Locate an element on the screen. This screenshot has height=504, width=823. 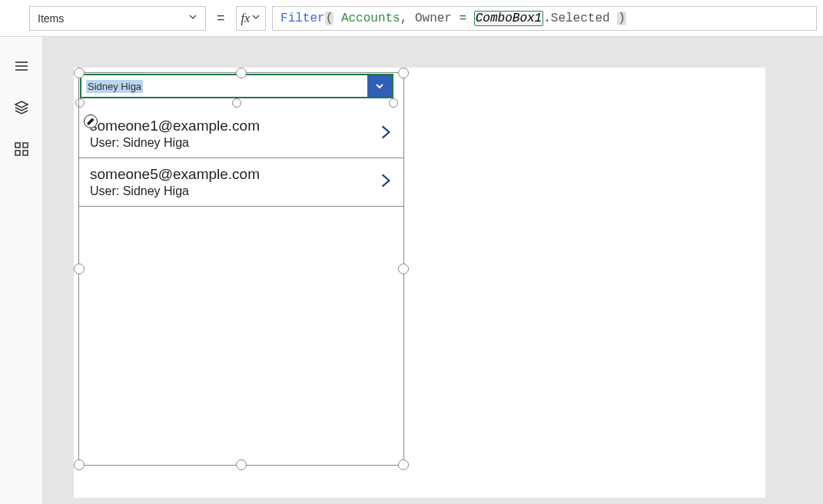
equals-label: = is located at coordinates (221, 18).